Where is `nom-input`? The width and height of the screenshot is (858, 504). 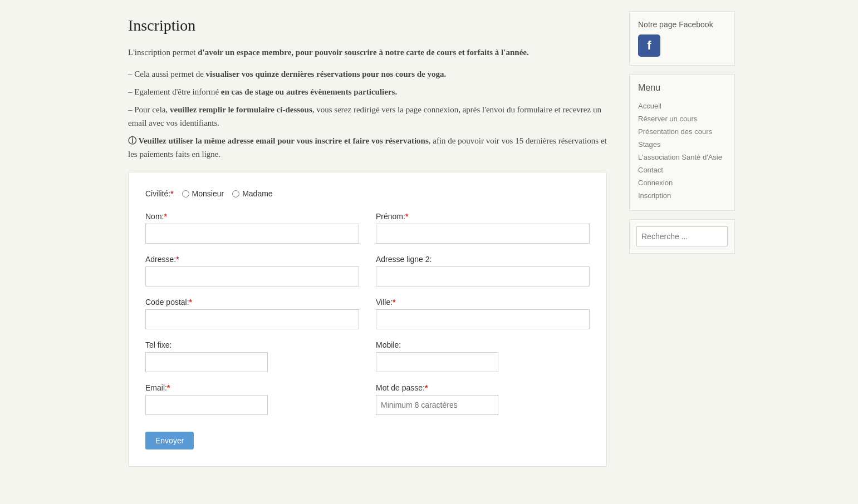 nom-input is located at coordinates (252, 234).